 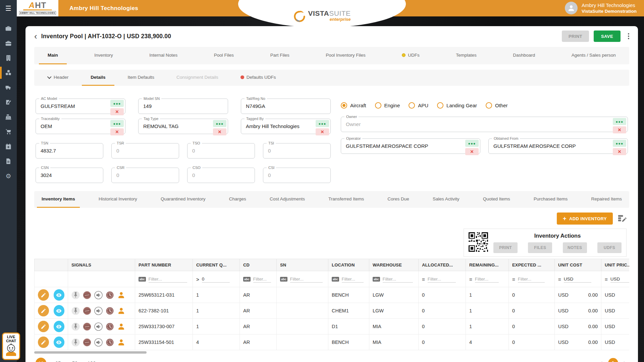 I want to click on csn-field: CSN3024, so click(x=69, y=175).